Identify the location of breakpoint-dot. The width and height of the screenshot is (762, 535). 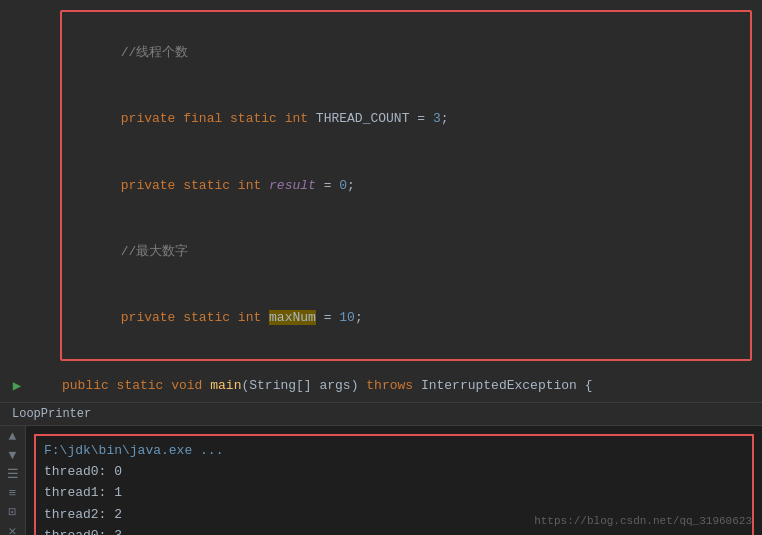
(43, 386).